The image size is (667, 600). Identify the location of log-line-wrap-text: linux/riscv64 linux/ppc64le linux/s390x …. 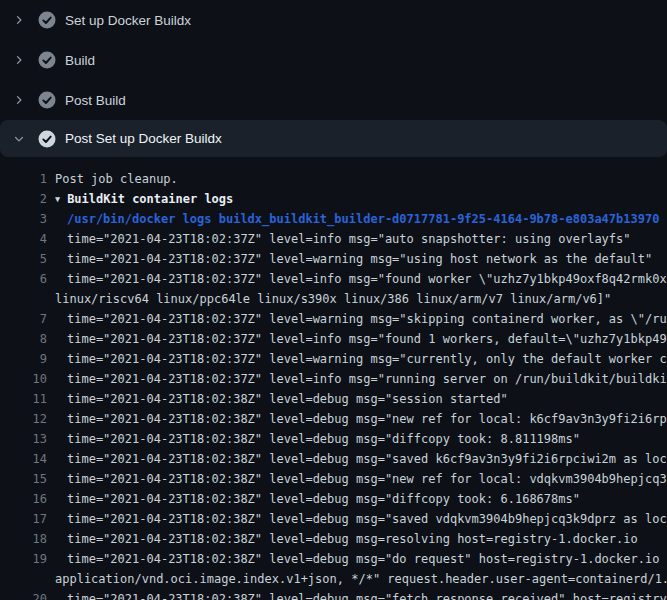
(361, 299).